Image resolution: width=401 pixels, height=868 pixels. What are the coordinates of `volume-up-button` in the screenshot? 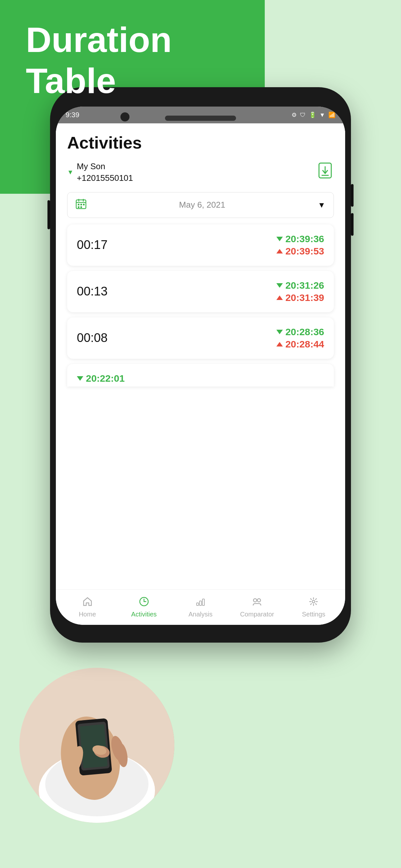 It's located at (352, 195).